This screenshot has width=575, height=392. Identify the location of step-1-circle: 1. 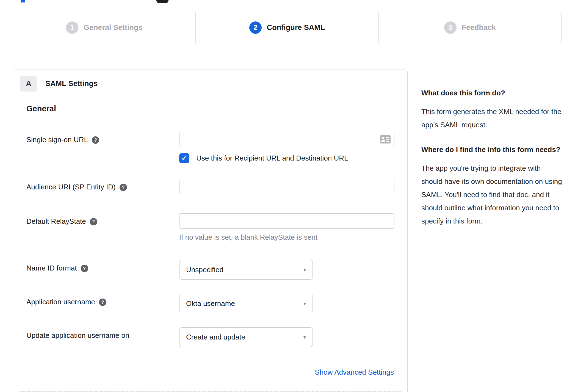
(72, 27).